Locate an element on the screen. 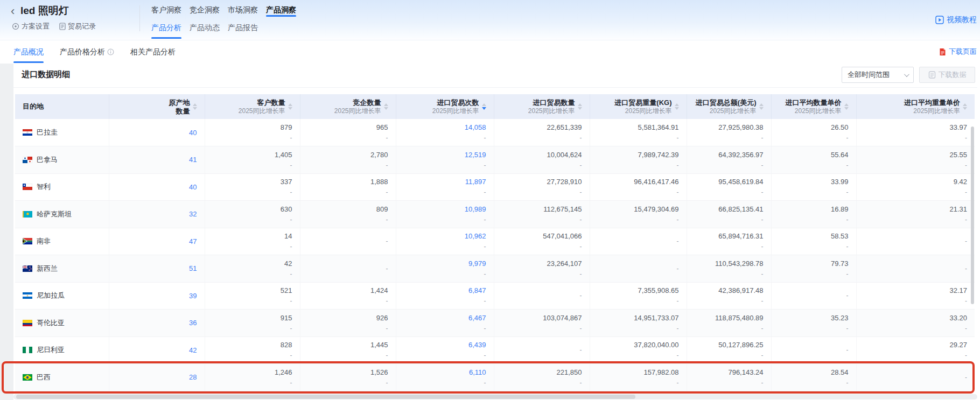 This screenshot has height=400, width=980. trade-times-link: 6,847 is located at coordinates (445, 291).